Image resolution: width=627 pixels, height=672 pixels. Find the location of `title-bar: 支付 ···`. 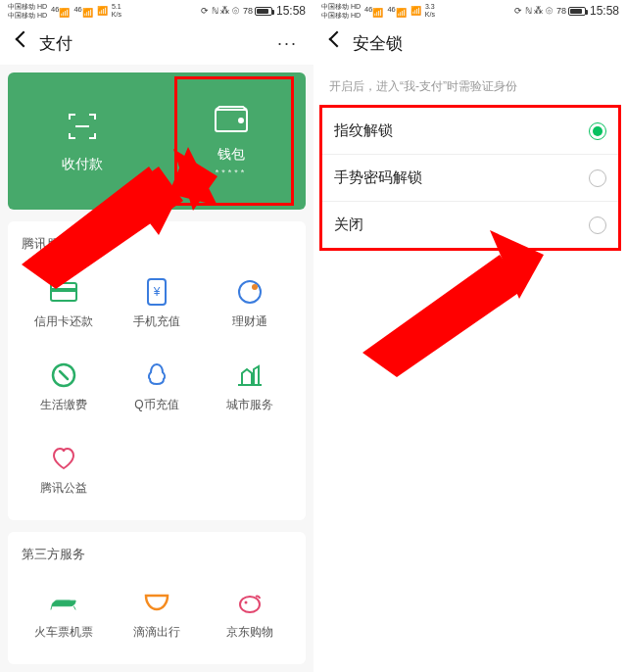

title-bar: 支付 ··· is located at coordinates (157, 43).